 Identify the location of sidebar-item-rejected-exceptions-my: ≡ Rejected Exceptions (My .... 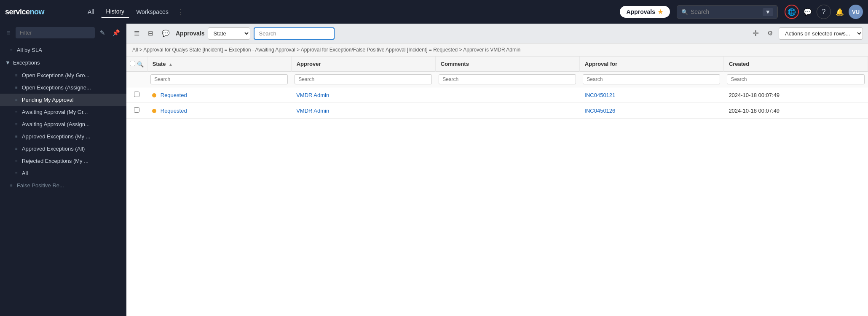
(63, 161).